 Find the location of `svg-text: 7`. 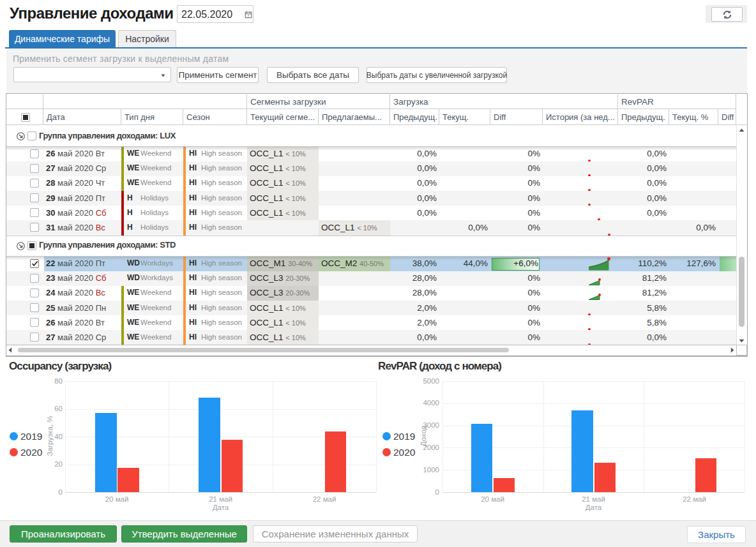

svg-text: 7 is located at coordinates (248, 16).